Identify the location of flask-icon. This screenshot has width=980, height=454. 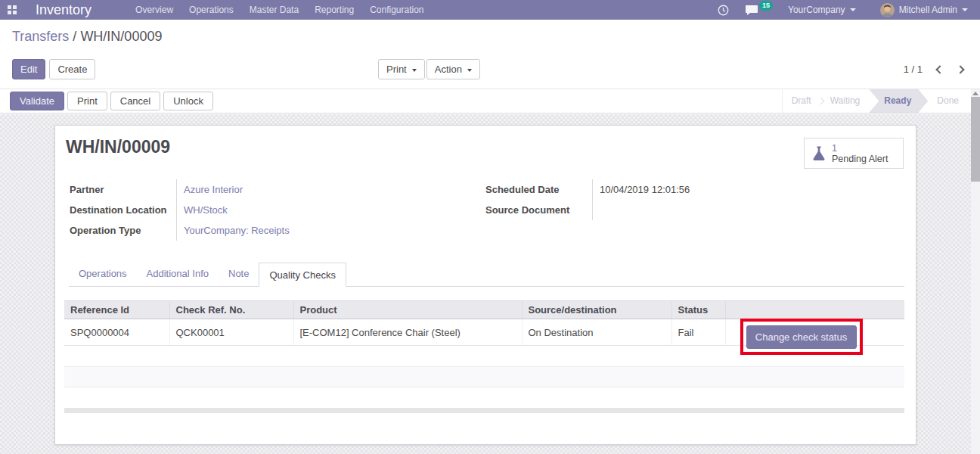
(819, 153).